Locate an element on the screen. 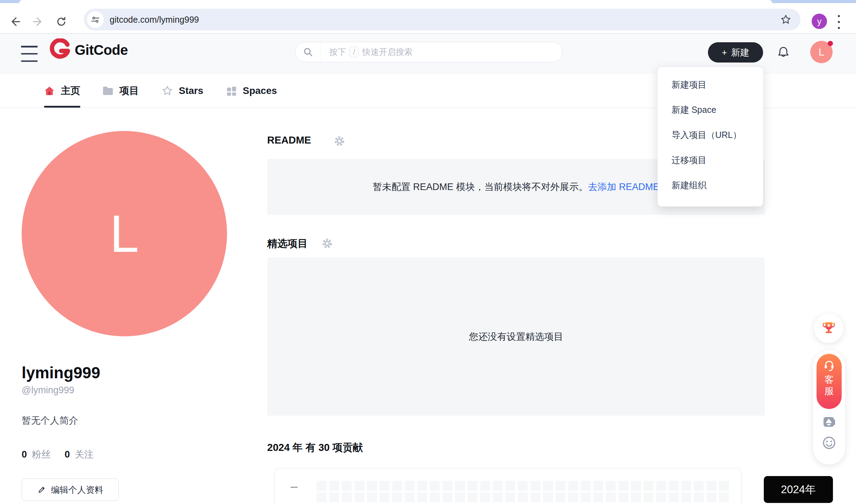 The image size is (856, 504). new-menu-dropdown: 新建项目 新建 Space 导入项目（URL） 迁移项目 新建组织 is located at coordinates (710, 137).